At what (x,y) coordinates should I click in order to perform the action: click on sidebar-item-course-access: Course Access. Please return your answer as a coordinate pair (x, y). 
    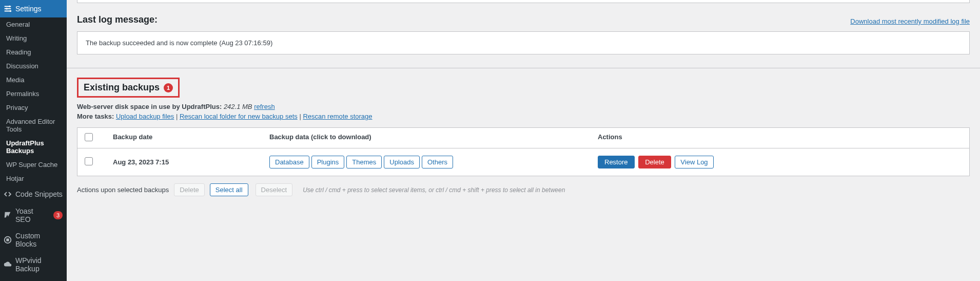
    Looking at the image, I should click on (33, 279).